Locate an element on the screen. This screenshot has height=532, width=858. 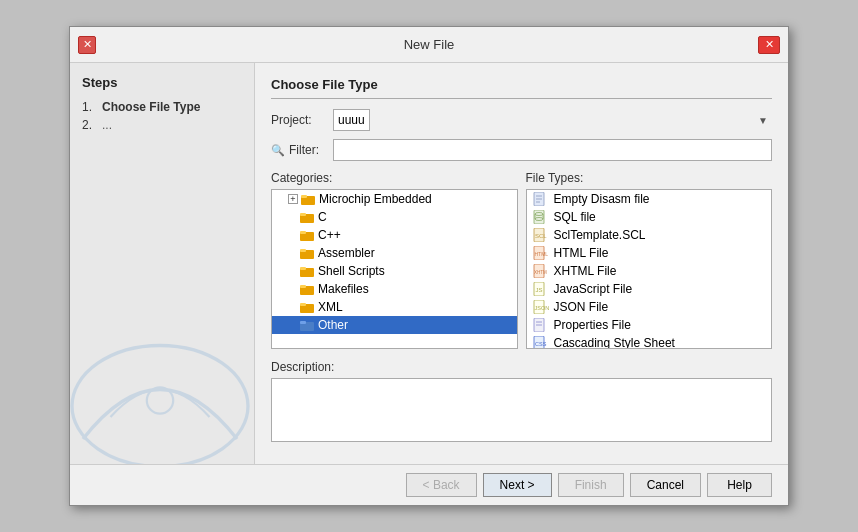
project-select: uuuu is located at coordinates (352, 120).